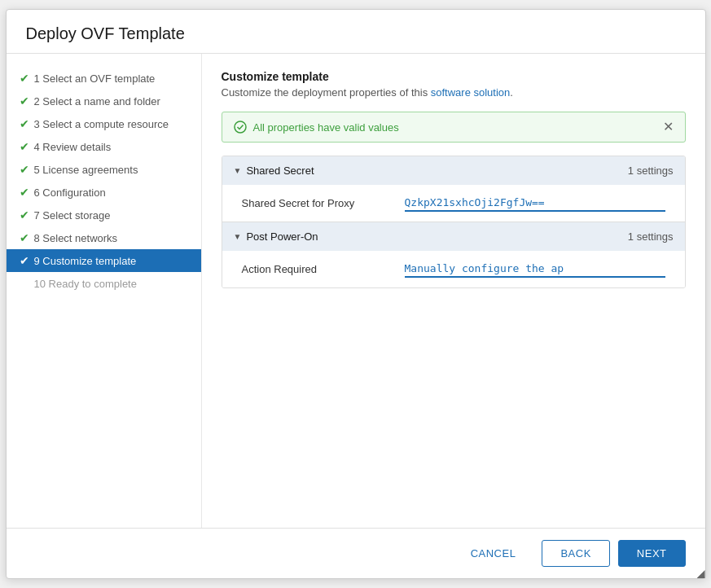  Describe the element at coordinates (454, 269) in the screenshot. I see `form-row-action-required: Action Required` at that location.